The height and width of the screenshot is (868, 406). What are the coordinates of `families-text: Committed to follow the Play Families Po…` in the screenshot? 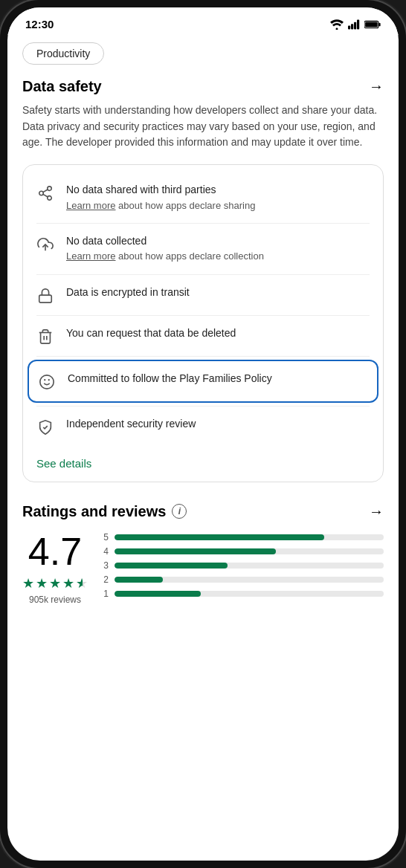 It's located at (218, 379).